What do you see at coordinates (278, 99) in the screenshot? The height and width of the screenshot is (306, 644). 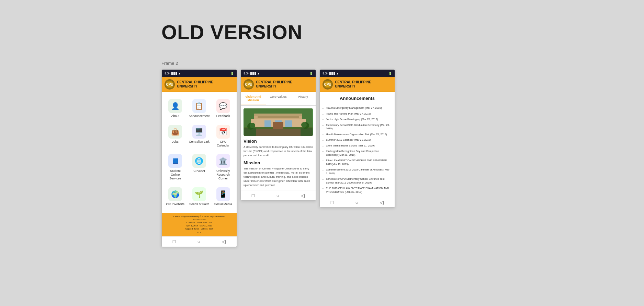 I see `tab-bar: Vision And Mission Core Values History` at bounding box center [278, 99].